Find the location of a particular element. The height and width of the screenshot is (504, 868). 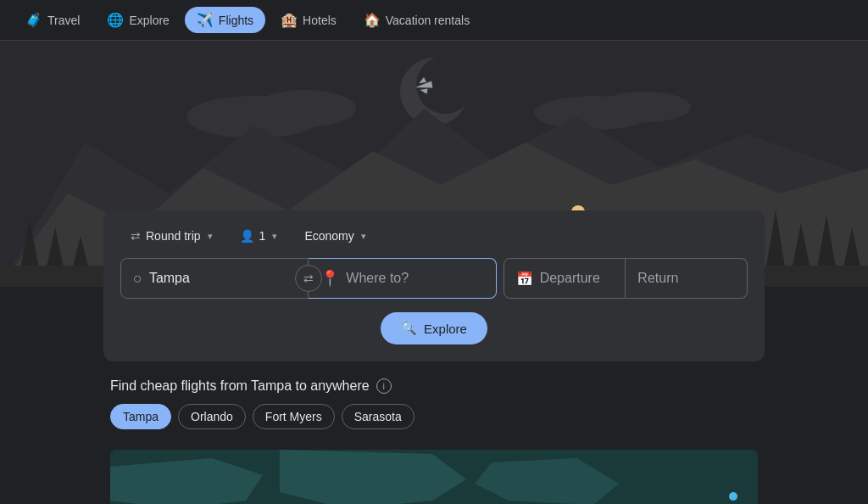

nav-flights-label: Flights is located at coordinates (236, 20).